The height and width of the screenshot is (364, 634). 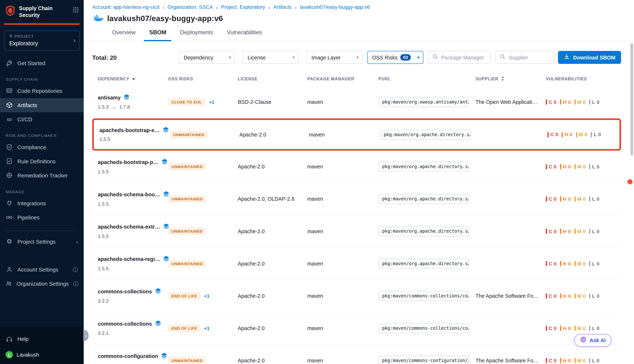 What do you see at coordinates (589, 57) in the screenshot?
I see `download-sbom-button: Download SBOM` at bounding box center [589, 57].